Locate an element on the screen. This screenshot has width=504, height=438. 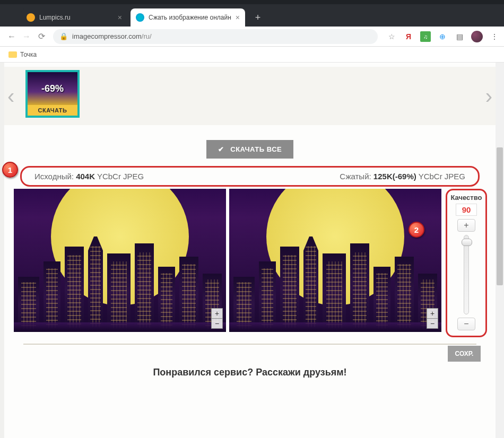
download-all-label: СКАЧАТЬ ВСЕ is located at coordinates (256, 150).